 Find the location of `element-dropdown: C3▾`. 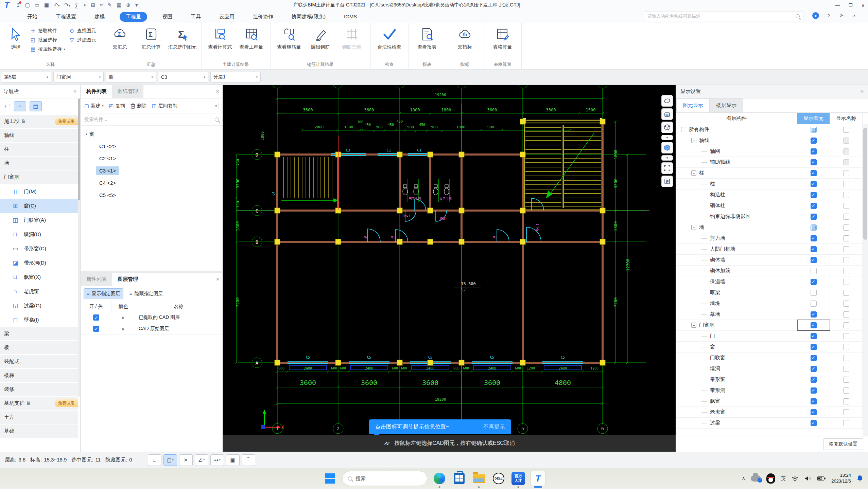

element-dropdown: C3▾ is located at coordinates (183, 77).